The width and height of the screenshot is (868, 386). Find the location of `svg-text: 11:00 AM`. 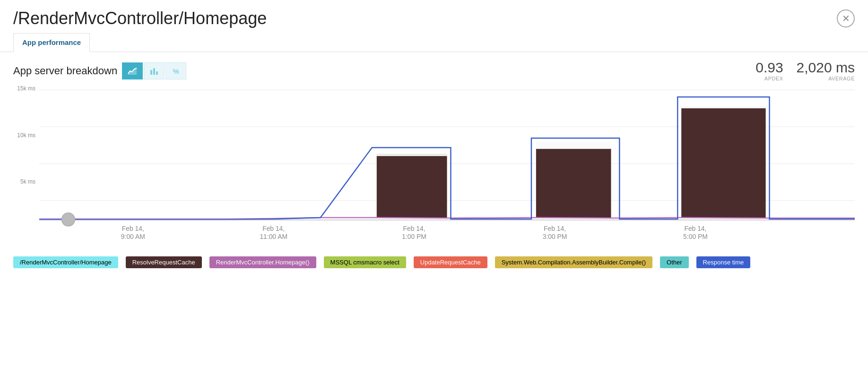

svg-text: 11:00 AM is located at coordinates (273, 237).